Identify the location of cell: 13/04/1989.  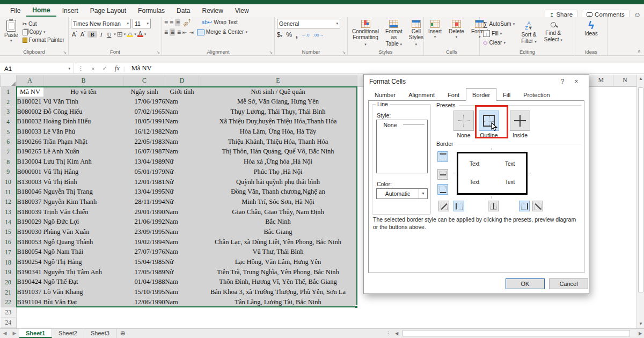
(145, 162).